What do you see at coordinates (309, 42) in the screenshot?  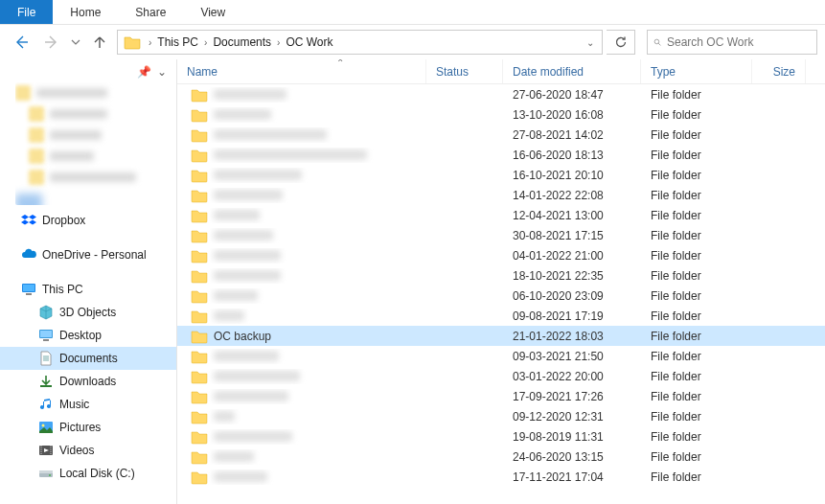 I see `breadcrumb-item: OC Work` at bounding box center [309, 42].